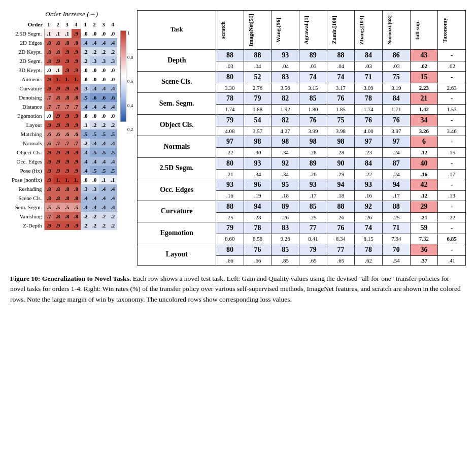  I want to click on heatmap-row: Curvature.9.9.9.9.3.4.4.4, so click(64, 88).